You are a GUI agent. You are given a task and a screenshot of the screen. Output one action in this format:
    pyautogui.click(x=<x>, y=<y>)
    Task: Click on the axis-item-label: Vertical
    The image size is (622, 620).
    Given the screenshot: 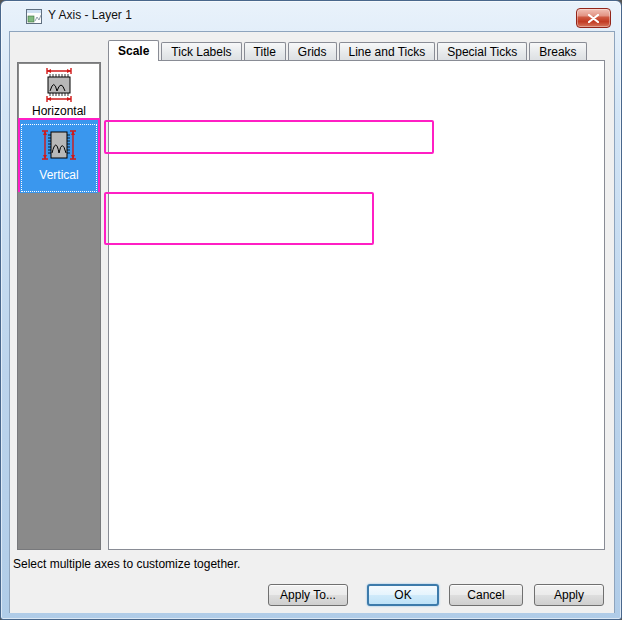 What is the action you would take?
    pyautogui.click(x=59, y=175)
    